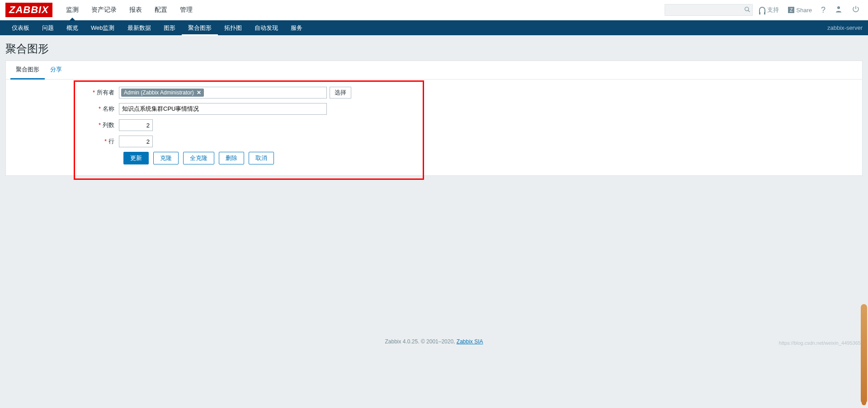 The width and height of the screenshot is (868, 408). I want to click on share-icon: Z, so click(791, 10).